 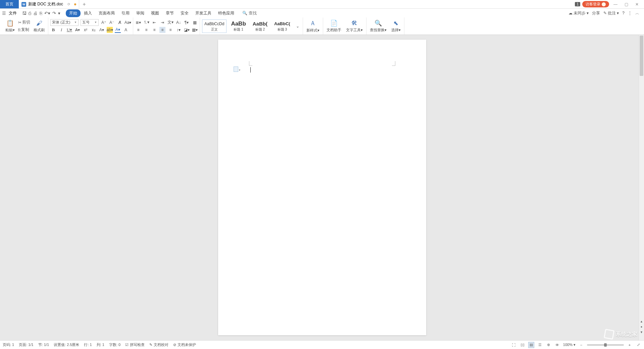 What do you see at coordinates (630, 13) in the screenshot?
I see `more-icon: ⋮` at bounding box center [630, 13].